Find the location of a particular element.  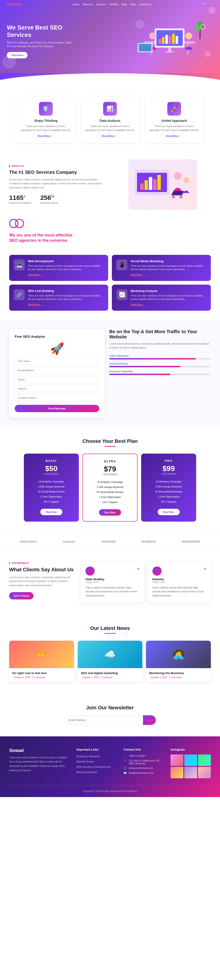

seo-form-title: Free SEO Analysis is located at coordinates (57, 336).